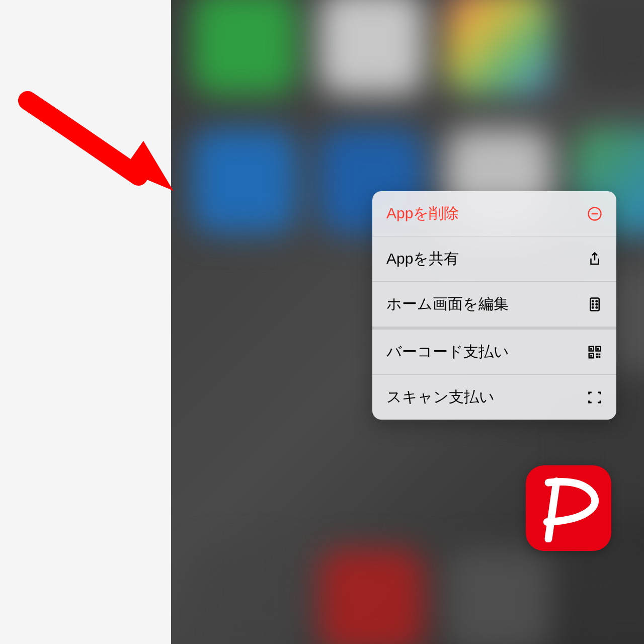  I want to click on menu-item-delete-app: Appを削除, so click(494, 214).